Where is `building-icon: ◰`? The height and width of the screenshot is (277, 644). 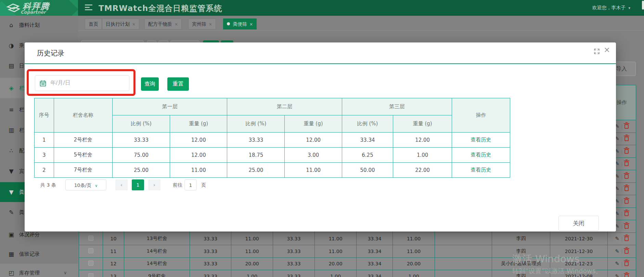 building-icon: ◰ is located at coordinates (11, 272).